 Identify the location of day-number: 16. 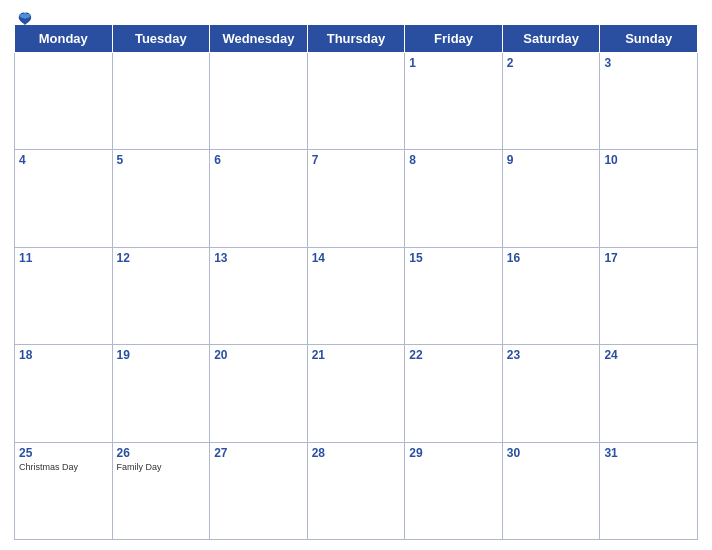
(552, 258).